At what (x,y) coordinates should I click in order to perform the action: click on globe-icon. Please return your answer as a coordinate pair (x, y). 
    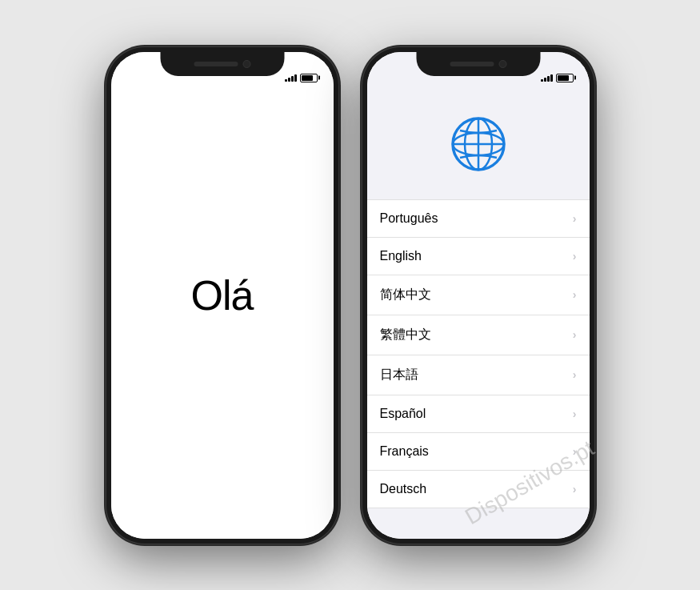
    Looking at the image, I should click on (478, 144).